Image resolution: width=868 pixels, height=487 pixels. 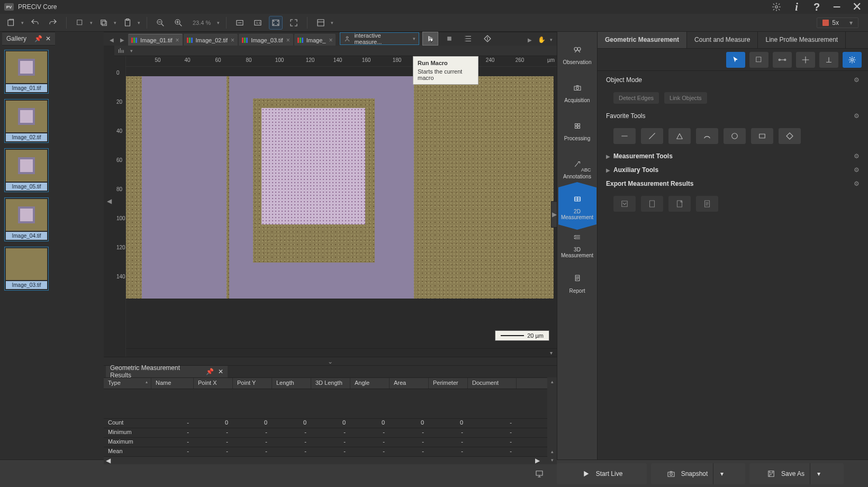 What do you see at coordinates (211, 40) in the screenshot?
I see `document-tab: Image_02.tif×` at bounding box center [211, 40].